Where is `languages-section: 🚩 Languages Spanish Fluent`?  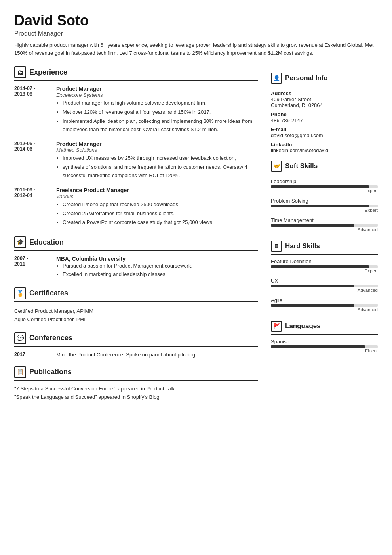 languages-section: 🚩 Languages Spanish Fluent is located at coordinates (324, 337).